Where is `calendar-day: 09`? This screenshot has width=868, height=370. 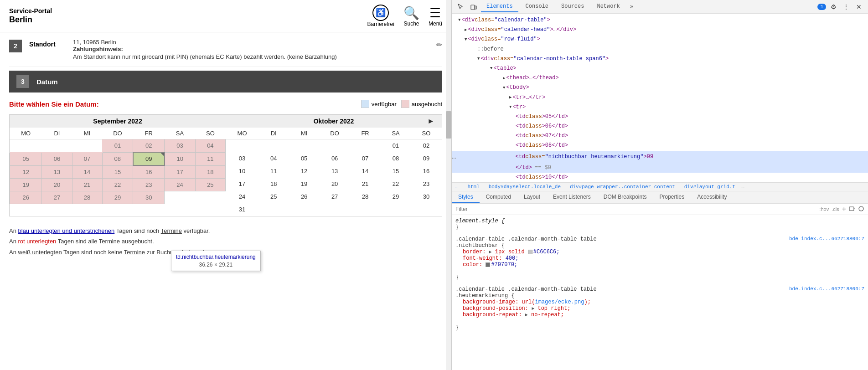 calendar-day: 09 is located at coordinates (427, 159).